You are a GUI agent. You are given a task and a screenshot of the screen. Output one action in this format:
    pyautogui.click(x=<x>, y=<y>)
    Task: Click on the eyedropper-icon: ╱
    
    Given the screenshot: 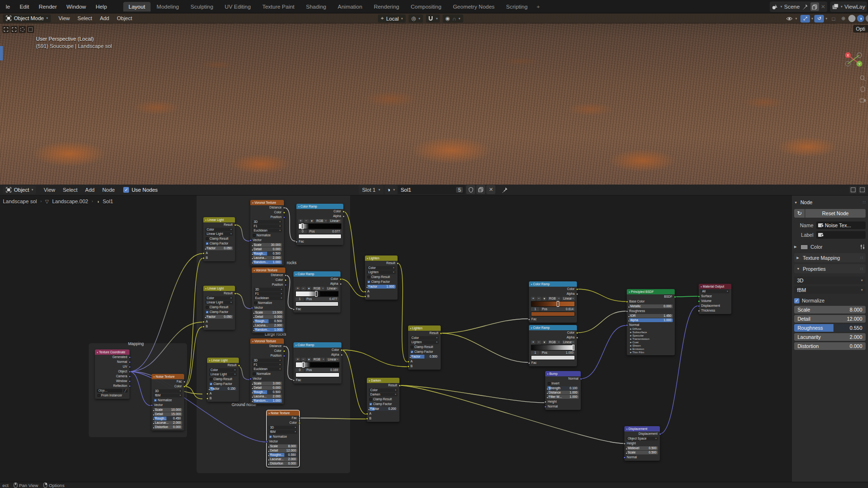 What is the action you would take?
    pyautogui.click(x=126, y=391)
    